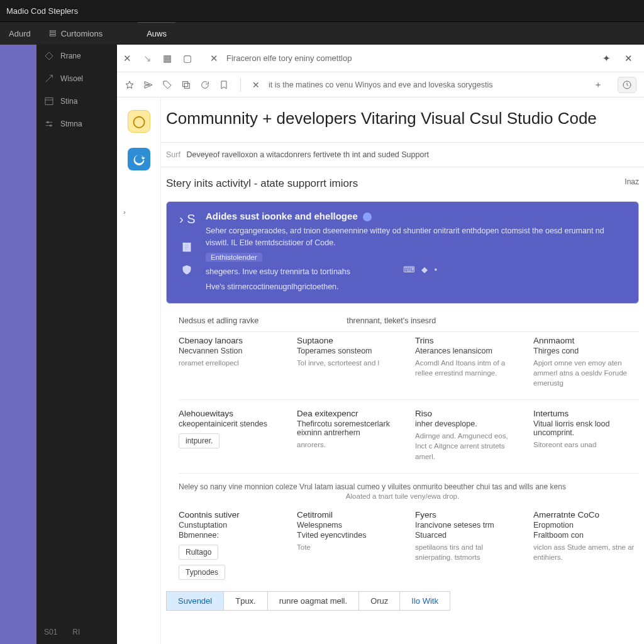  Describe the element at coordinates (598, 85) in the screenshot. I see `new-tab-button: ＋` at that location.